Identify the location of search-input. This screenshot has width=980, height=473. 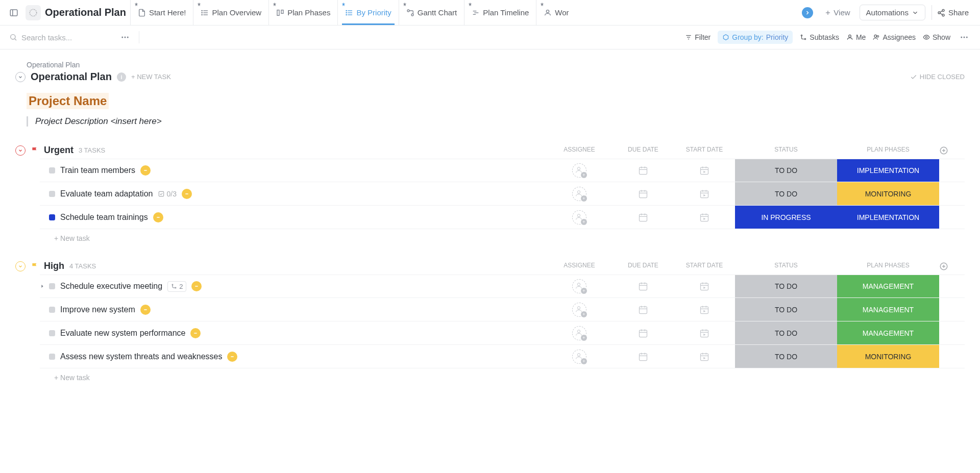
(67, 38).